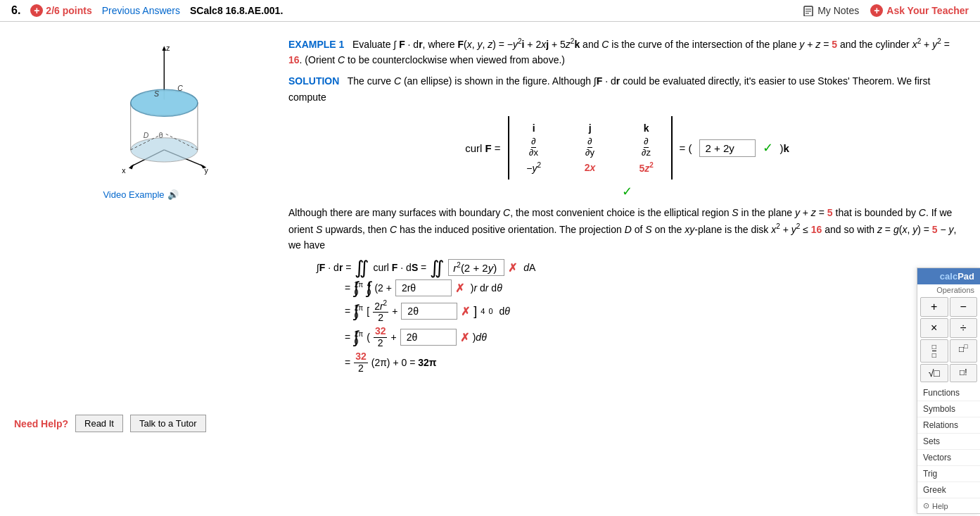  I want to click on calcpad-div-btn: ÷, so click(964, 328).